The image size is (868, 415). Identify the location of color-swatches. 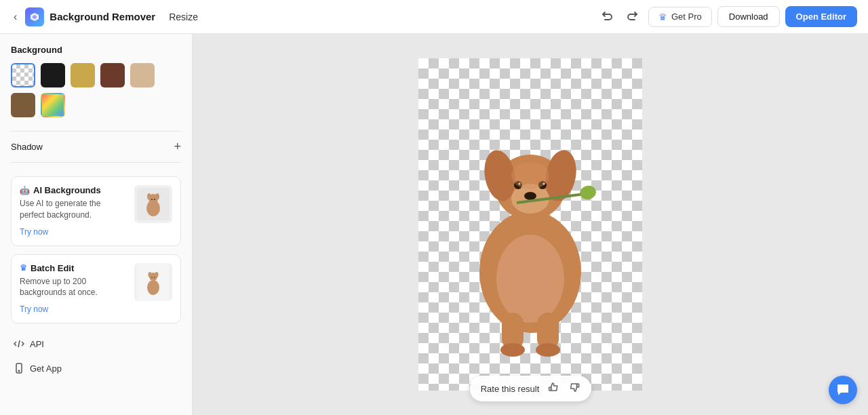
(96, 90).